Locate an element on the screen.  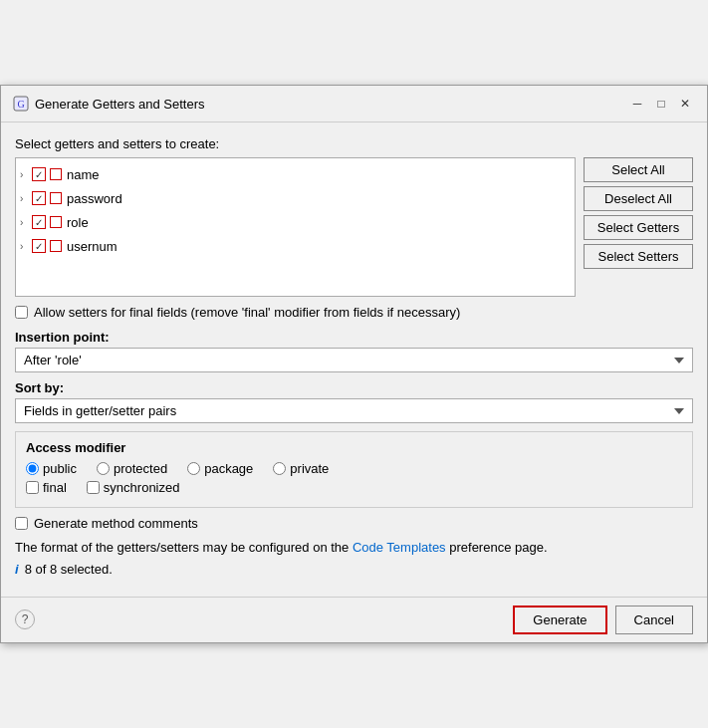
status-row: i 8 of 8 selected. is located at coordinates (354, 570).